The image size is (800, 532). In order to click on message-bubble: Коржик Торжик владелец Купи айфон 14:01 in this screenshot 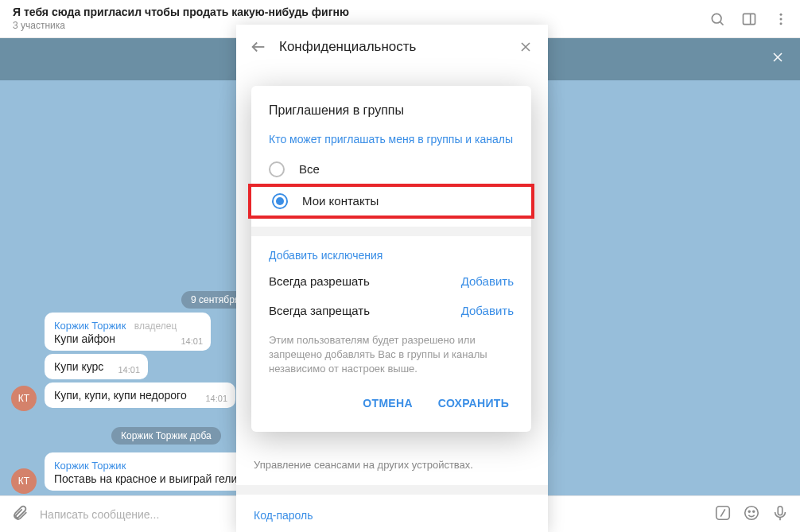, I will do `click(127, 332)`.